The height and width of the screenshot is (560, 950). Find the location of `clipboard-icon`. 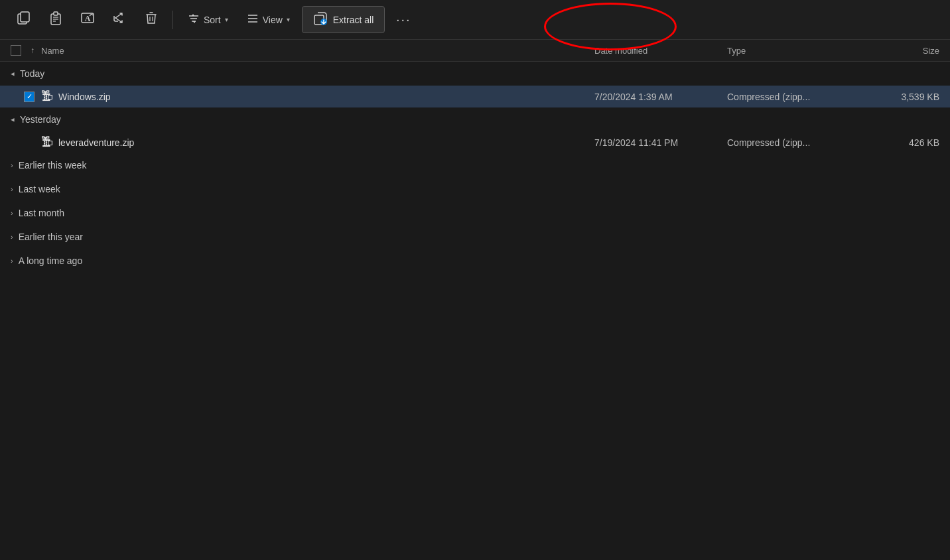

clipboard-icon is located at coordinates (56, 20).